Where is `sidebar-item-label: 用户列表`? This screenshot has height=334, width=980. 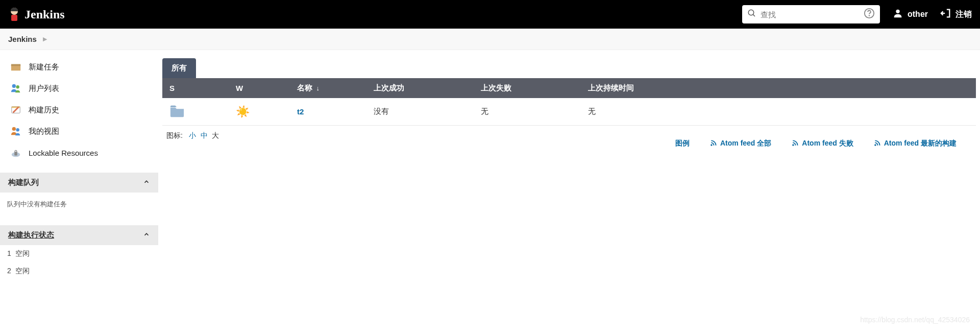 sidebar-item-label: 用户列表 is located at coordinates (44, 89).